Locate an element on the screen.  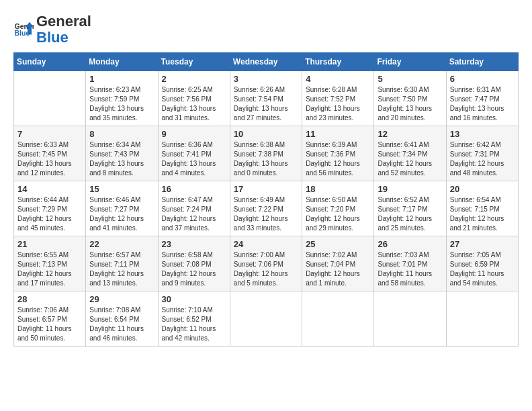
weekday-header-row: SundayMondayTuesdayWednesdayThursdayFrid… is located at coordinates (266, 62).